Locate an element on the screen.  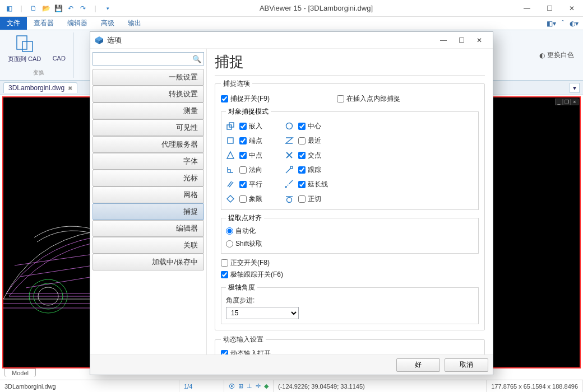
options-nav-4: 代理服务器 is located at coordinates (148, 144).